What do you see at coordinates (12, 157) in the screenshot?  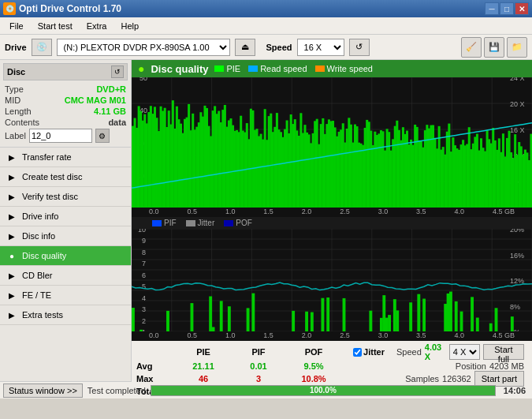 I see `transfer-rate-icon: ▶` at bounding box center [12, 157].